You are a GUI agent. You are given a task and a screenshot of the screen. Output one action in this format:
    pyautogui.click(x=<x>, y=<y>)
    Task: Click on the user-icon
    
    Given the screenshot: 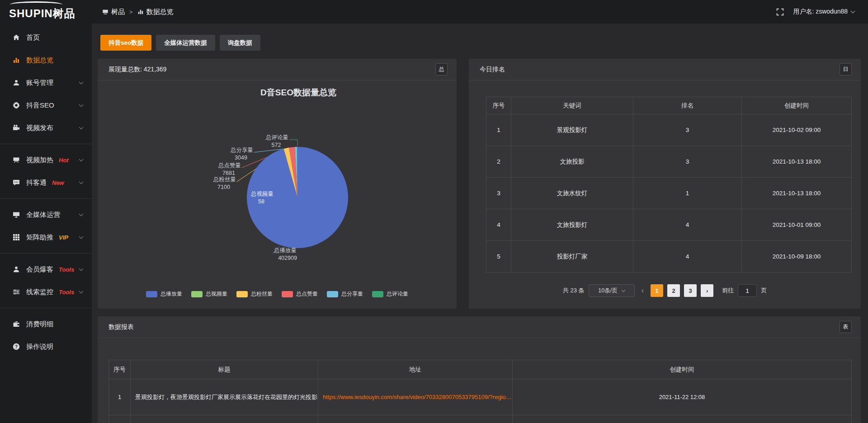 What is the action you would take?
    pyautogui.click(x=16, y=83)
    